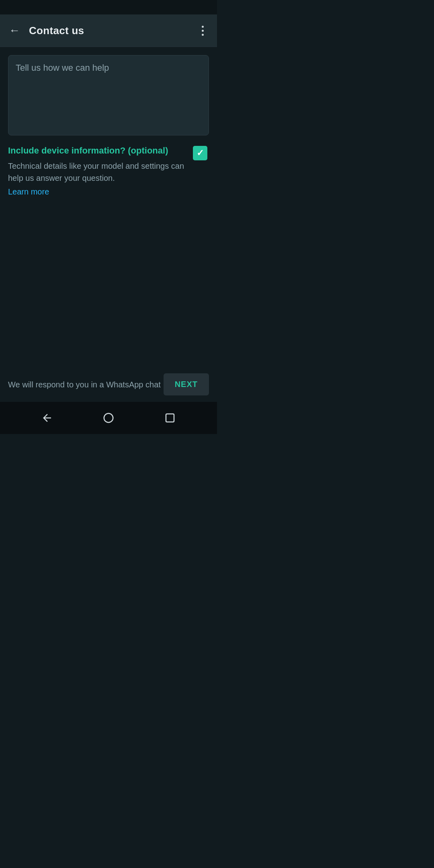  I want to click on device-info-title: Include device information? (optional), so click(96, 151).